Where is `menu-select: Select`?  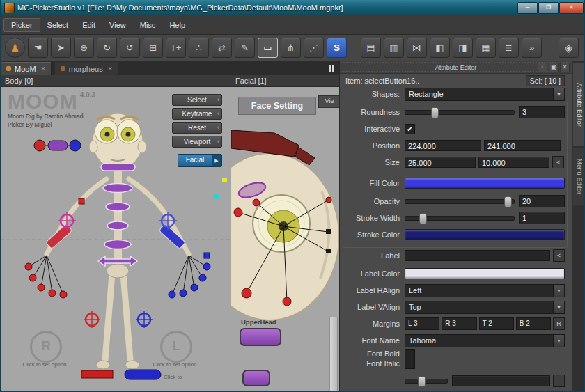 menu-select: Select is located at coordinates (58, 25).